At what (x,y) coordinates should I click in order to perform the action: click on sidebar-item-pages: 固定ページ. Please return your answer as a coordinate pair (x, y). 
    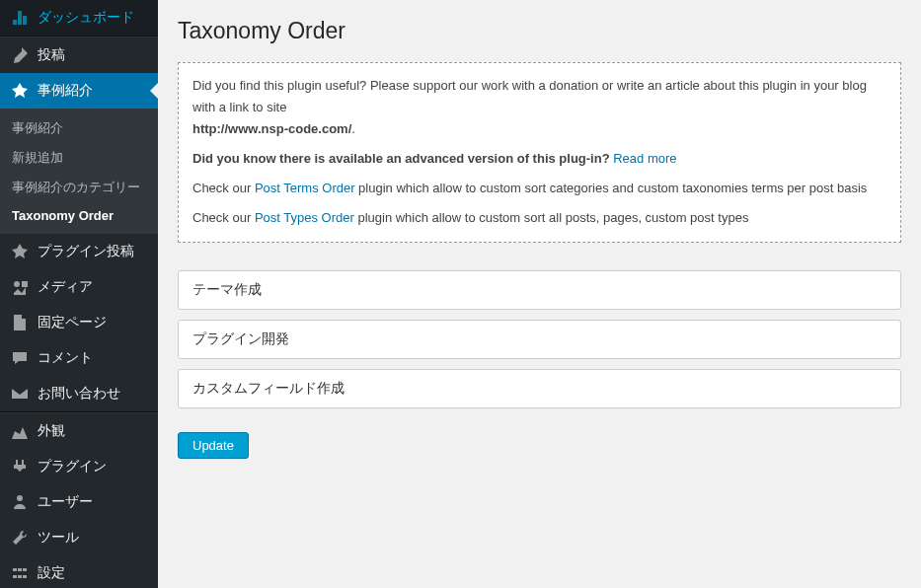
    Looking at the image, I should click on (79, 323).